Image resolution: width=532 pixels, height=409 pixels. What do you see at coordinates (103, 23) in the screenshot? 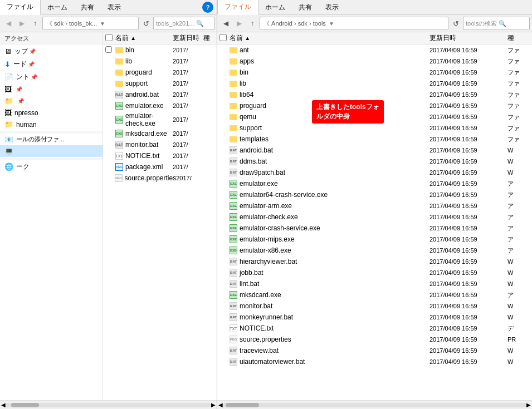
I see `dropdown-arrow-left: ▼` at bounding box center [103, 23].